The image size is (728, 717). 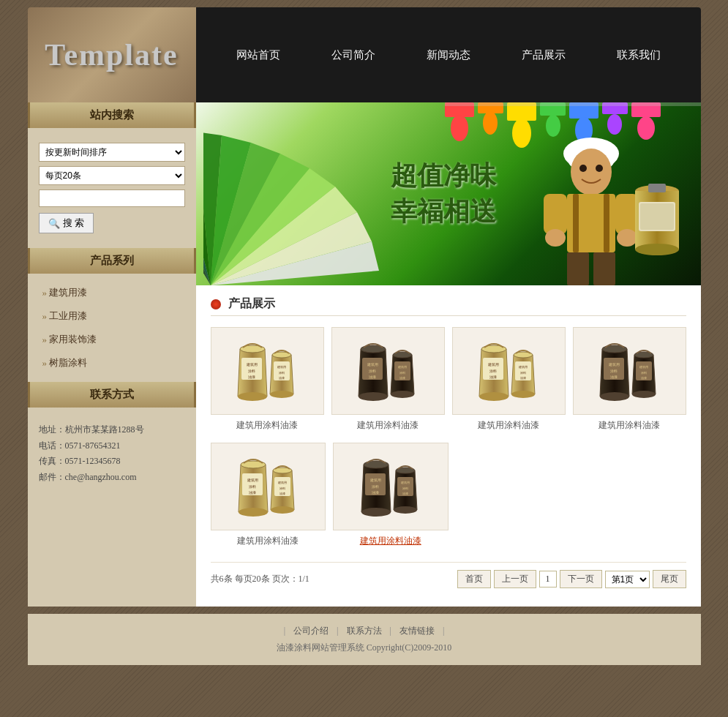 What do you see at coordinates (216, 304) in the screenshot?
I see `section-dot` at bounding box center [216, 304].